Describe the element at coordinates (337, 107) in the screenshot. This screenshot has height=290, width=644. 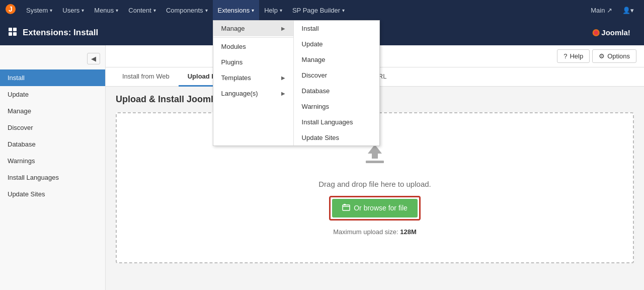
I see `ext-right-warnings: Warnings` at that location.